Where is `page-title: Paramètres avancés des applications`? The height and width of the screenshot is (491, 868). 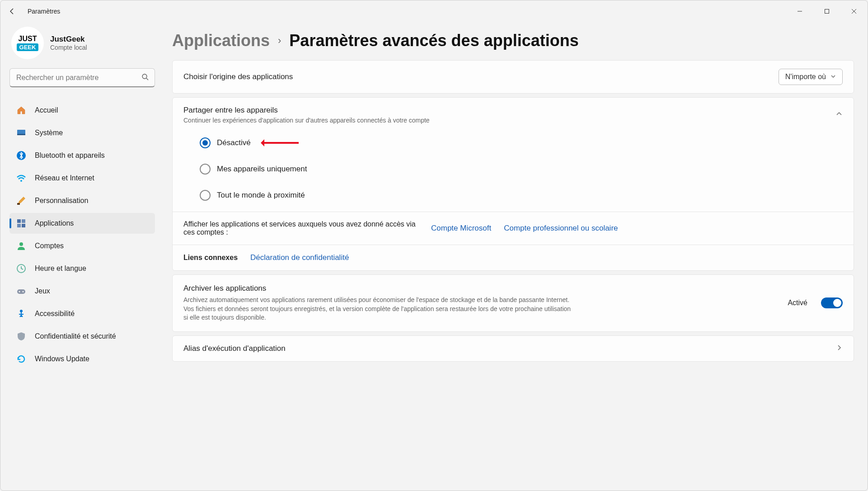
page-title: Paramètres avancés des applications is located at coordinates (434, 41).